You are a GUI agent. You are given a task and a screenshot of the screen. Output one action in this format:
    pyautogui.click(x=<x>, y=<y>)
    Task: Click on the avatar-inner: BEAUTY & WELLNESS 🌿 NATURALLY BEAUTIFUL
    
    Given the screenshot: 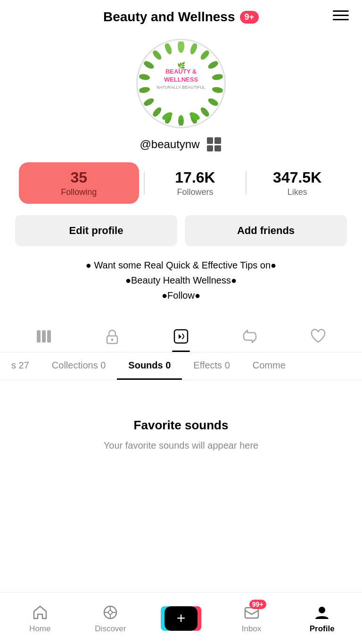 What is the action you would take?
    pyautogui.click(x=181, y=84)
    